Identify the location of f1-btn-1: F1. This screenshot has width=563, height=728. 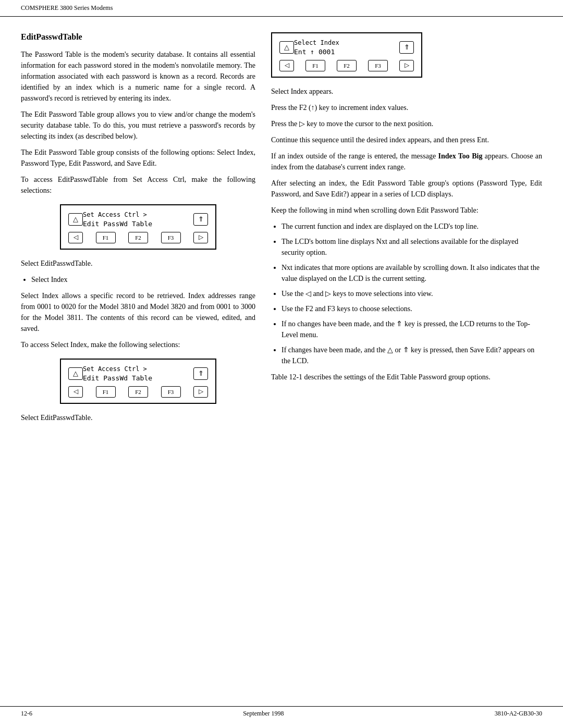
(106, 238).